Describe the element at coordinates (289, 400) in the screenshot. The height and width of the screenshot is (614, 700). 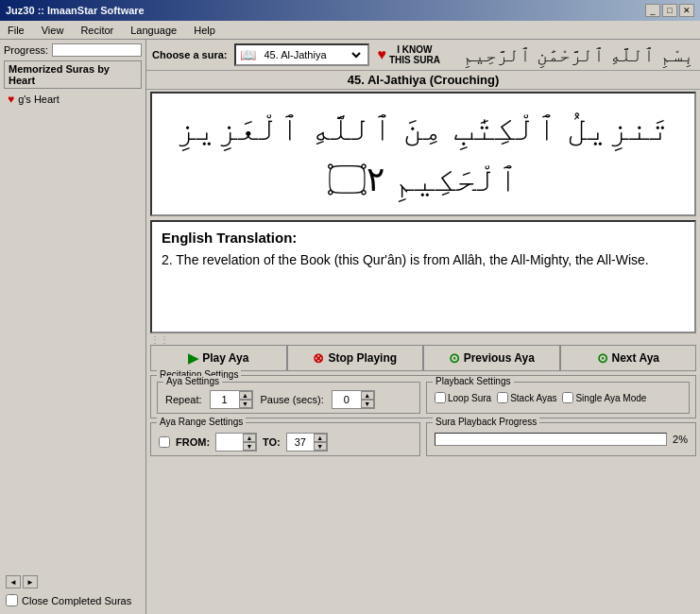
I see `aya-settings-fields: Repeat: 1 ▲ ▼ Pause (secs): 0` at that location.